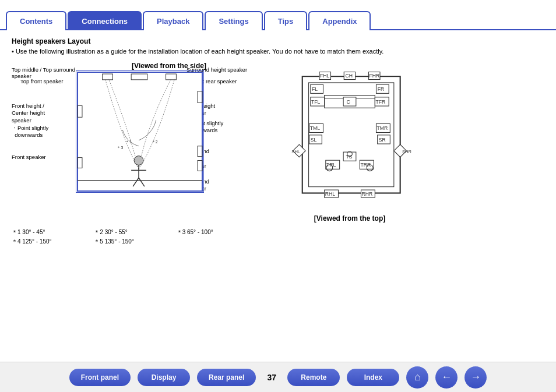 The width and height of the screenshot is (556, 392). Describe the element at coordinates (381, 89) in the screenshot. I see `svg-text: FR` at that location.